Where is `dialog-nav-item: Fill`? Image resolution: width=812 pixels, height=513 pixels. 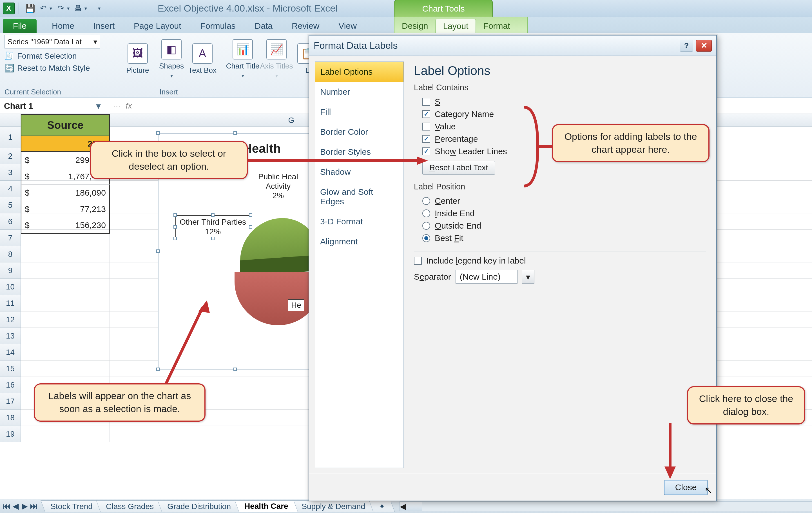 dialog-nav-item: Fill is located at coordinates (359, 112).